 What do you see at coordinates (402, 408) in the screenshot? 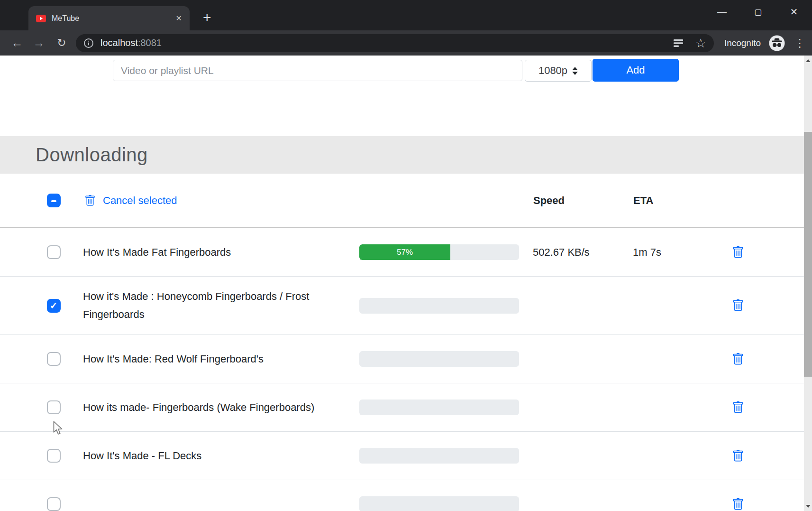
I see `download-row: How its made- Fingerboards (Wake Fingerb…` at bounding box center [402, 408].